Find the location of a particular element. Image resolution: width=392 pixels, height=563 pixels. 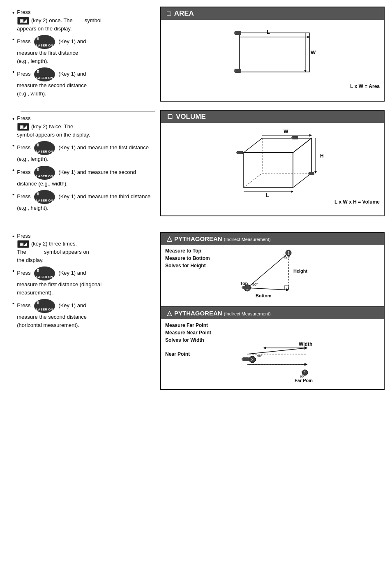

svg-text: 1 is located at coordinates (288, 253).